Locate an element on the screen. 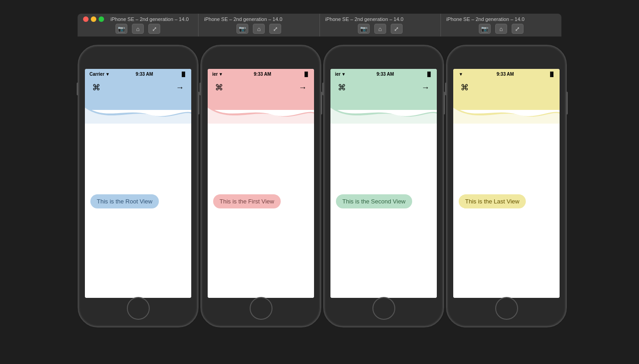  status-bar-right-3: ▐▌ is located at coordinates (429, 74).